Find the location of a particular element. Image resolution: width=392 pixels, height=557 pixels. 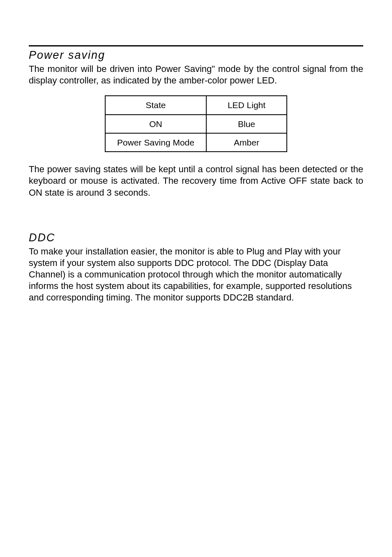

section-heading-power-saving: Power saving is located at coordinates (196, 55).